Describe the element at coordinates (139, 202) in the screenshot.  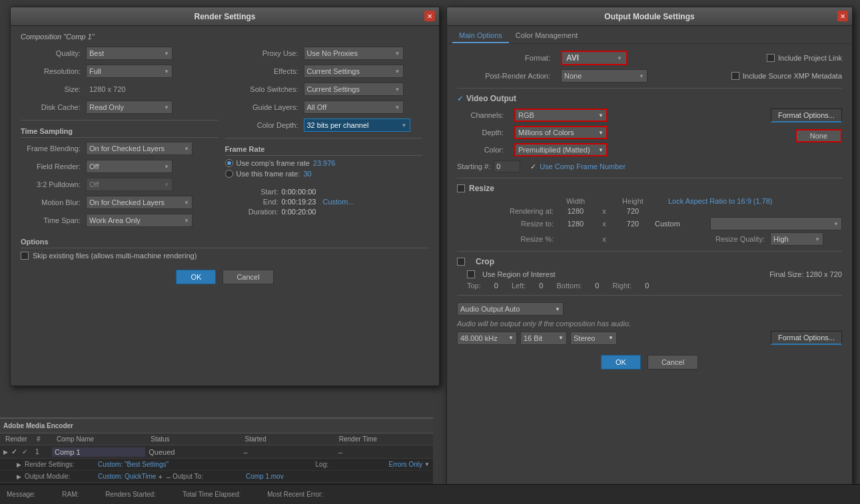
I see `motion-blur-select: On for Checked Layers ▼` at that location.